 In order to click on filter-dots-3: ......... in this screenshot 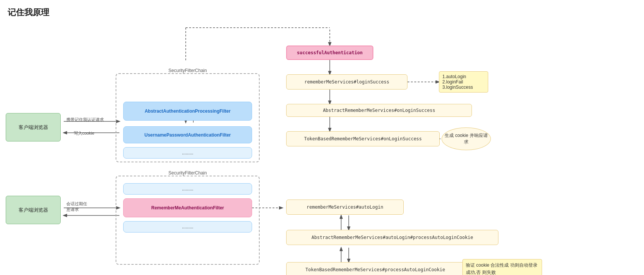, I will do `click(188, 227)`.